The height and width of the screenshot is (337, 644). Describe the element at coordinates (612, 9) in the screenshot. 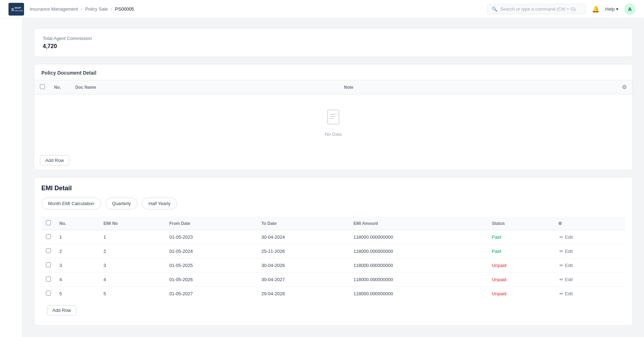

I see `help-button: Help ▾` at that location.